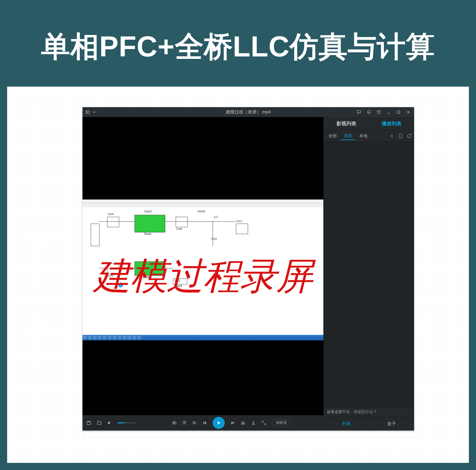 Image resolution: width=476 pixels, height=470 pixels. Describe the element at coordinates (346, 424) in the screenshot. I see `bottom-tab-list: 列表` at that location.